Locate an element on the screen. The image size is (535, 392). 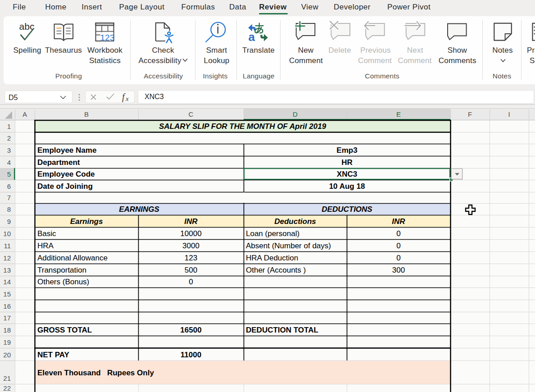
svg-text: 123 is located at coordinates (108, 38).